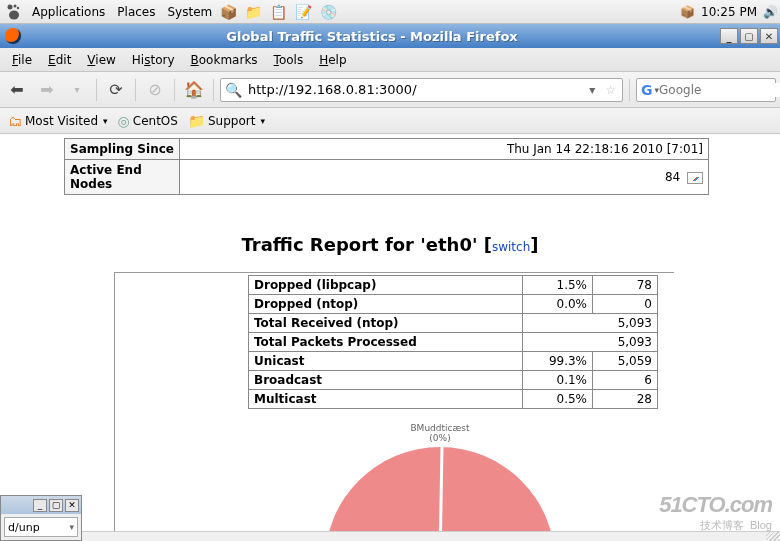 This screenshot has width=780, height=541. What do you see at coordinates (60, 60) in the screenshot?
I see `menu-edit: Edit` at bounding box center [60, 60].